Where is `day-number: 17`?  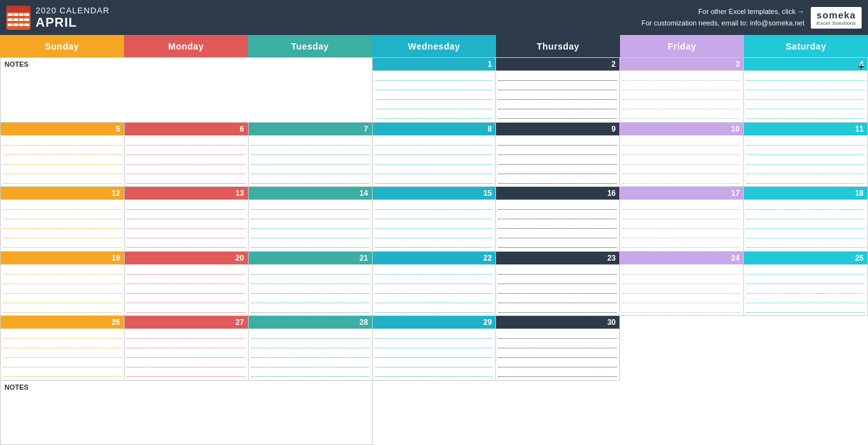
day-number: 17 is located at coordinates (682, 193).